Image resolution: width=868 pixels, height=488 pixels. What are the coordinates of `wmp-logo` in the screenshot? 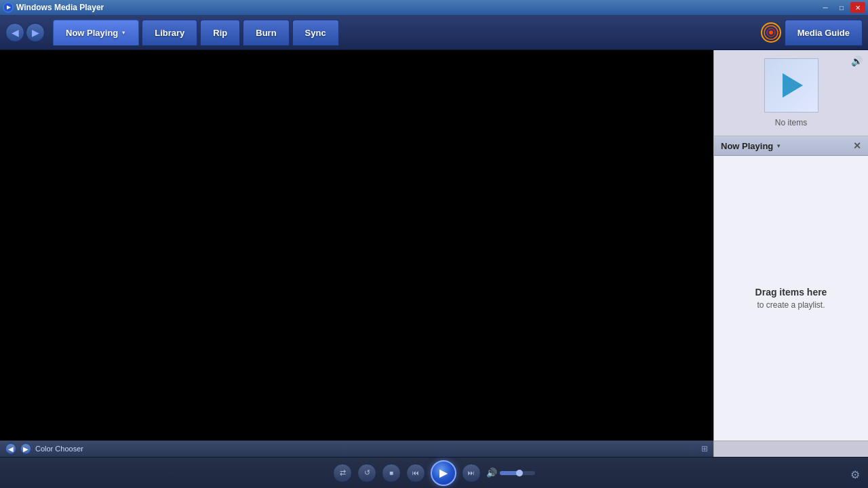 It's located at (771, 33).